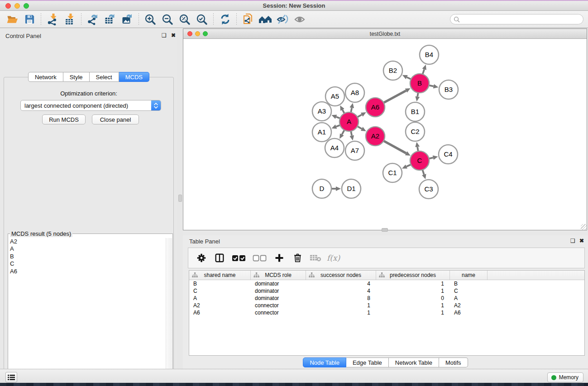  What do you see at coordinates (134, 77) in the screenshot?
I see `tab-mcds: MCDS` at bounding box center [134, 77].